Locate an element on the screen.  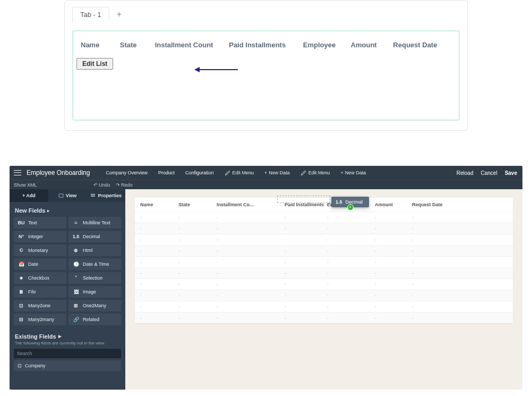
save-button: Save is located at coordinates (511, 173).